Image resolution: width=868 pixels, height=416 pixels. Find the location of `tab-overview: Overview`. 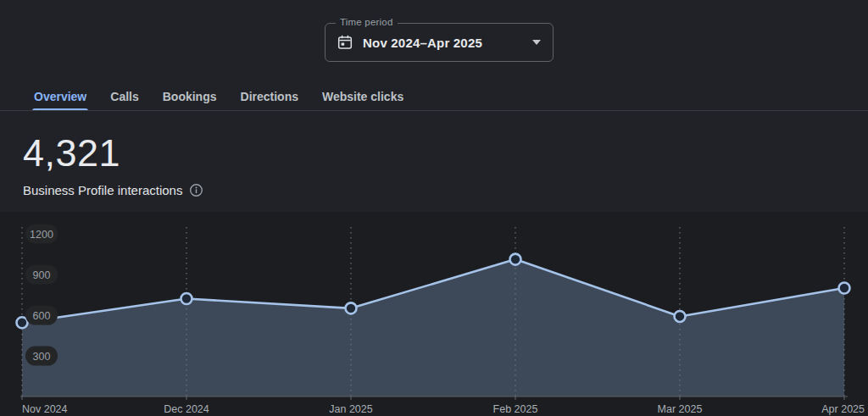

tab-overview: Overview is located at coordinates (60, 97).